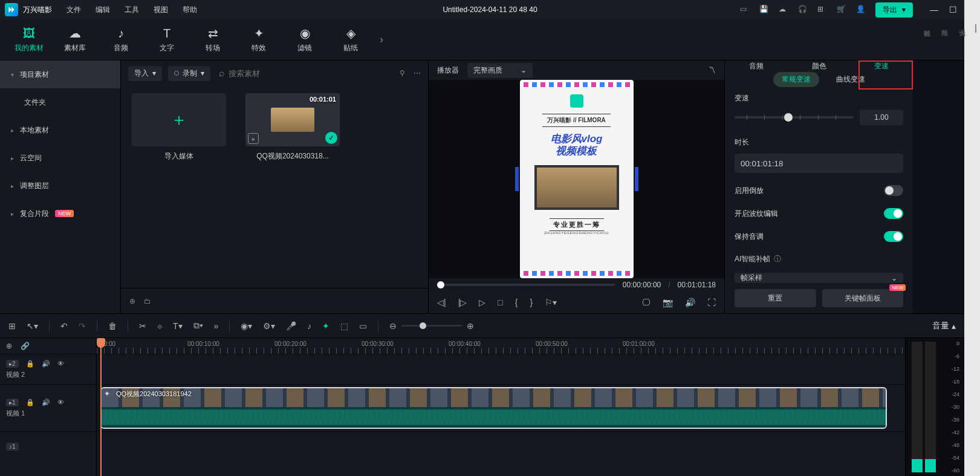  I want to click on track-lane-audio, so click(501, 446).